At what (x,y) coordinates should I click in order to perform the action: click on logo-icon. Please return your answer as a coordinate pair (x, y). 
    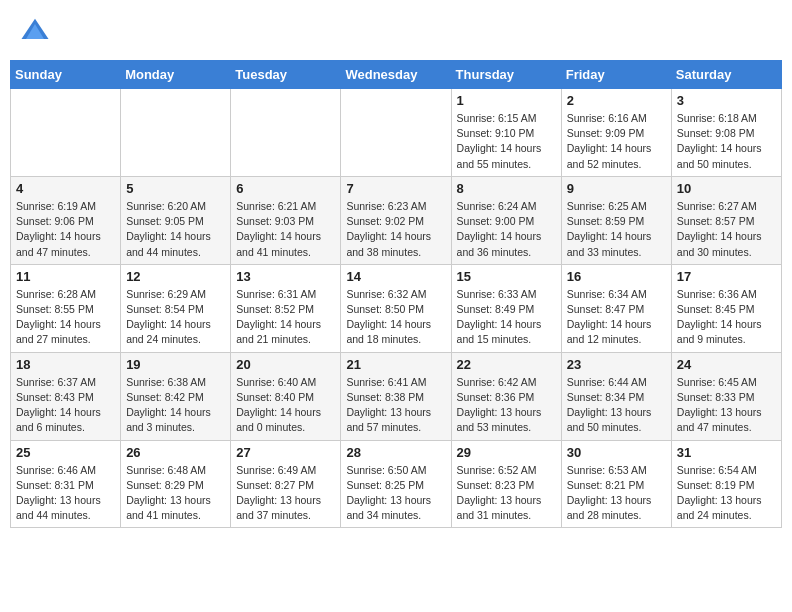
    Looking at the image, I should click on (35, 30).